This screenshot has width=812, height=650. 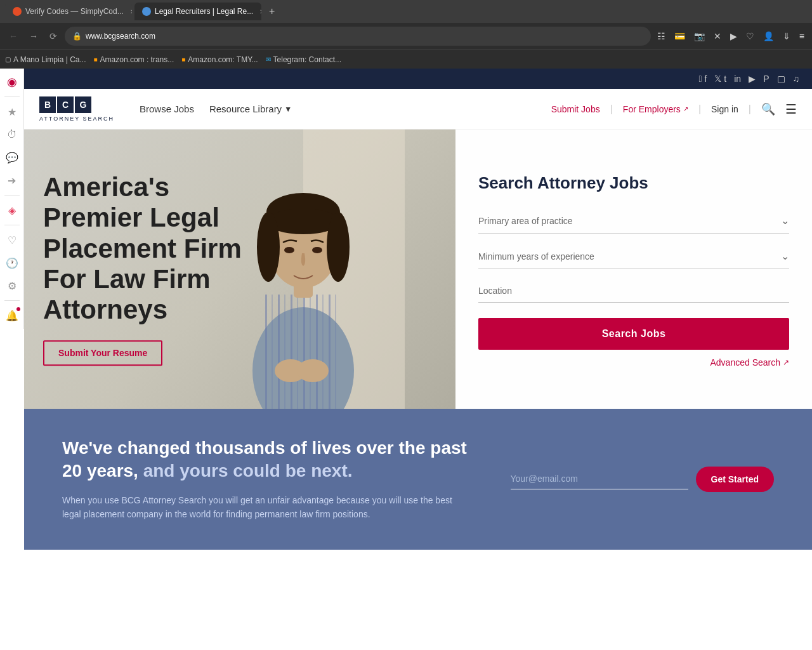 What do you see at coordinates (12, 180) in the screenshot?
I see `arrow-right-icon: ➔` at bounding box center [12, 180].